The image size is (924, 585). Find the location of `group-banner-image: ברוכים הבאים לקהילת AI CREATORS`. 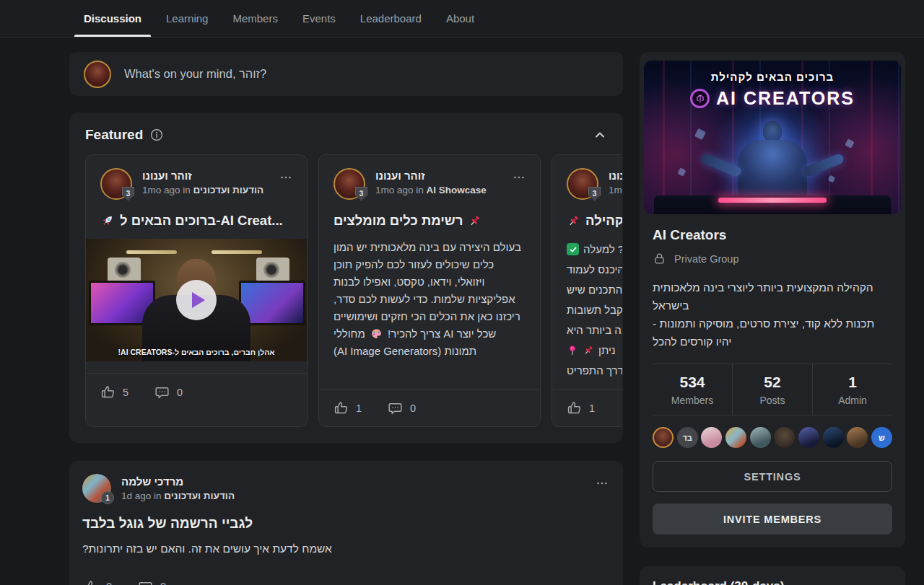

group-banner-image: ברוכים הבאים לקהילת AI CREATORS is located at coordinates (772, 137).